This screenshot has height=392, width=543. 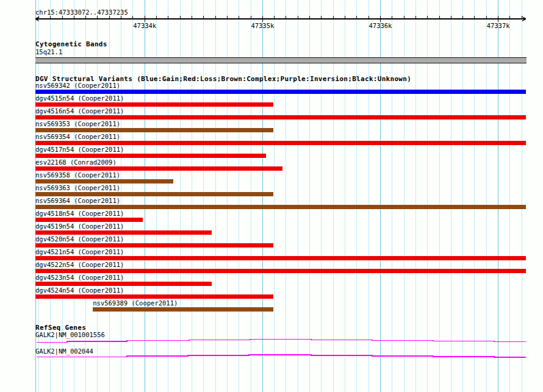 I want to click on variant-label: nsv569342 (Cooper2011), so click(x=78, y=85).